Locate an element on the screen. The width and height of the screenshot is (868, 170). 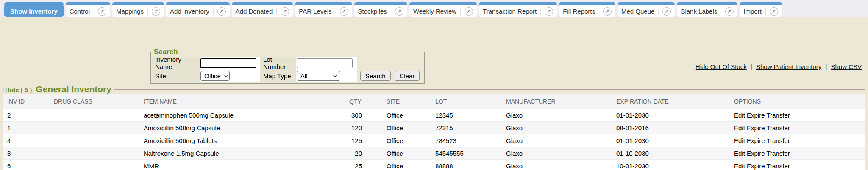
cell-inv-id: 4 is located at coordinates (26, 141).